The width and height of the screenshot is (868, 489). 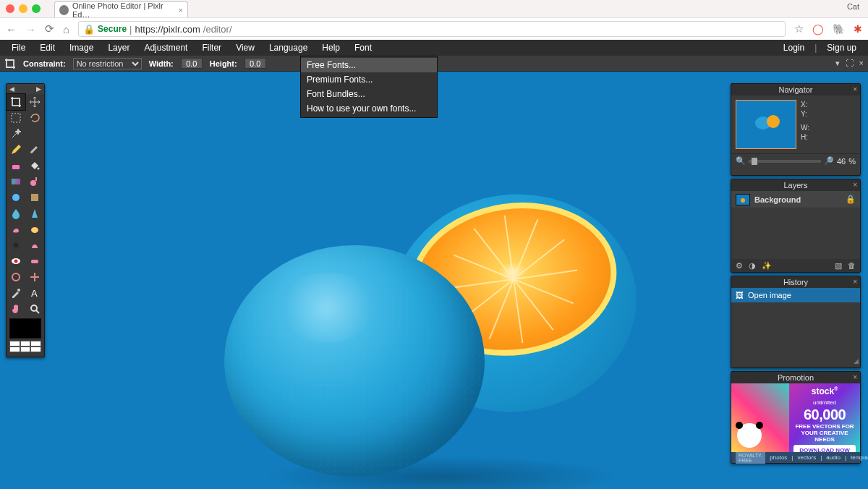 I want to click on clone-tool, so click(x=35, y=182).